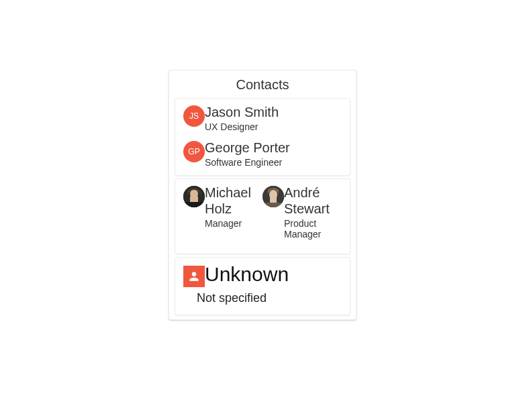 Image resolution: width=517 pixels, height=420 pixels. Describe the element at coordinates (247, 148) in the screenshot. I see `contact-name: George Porter` at that location.